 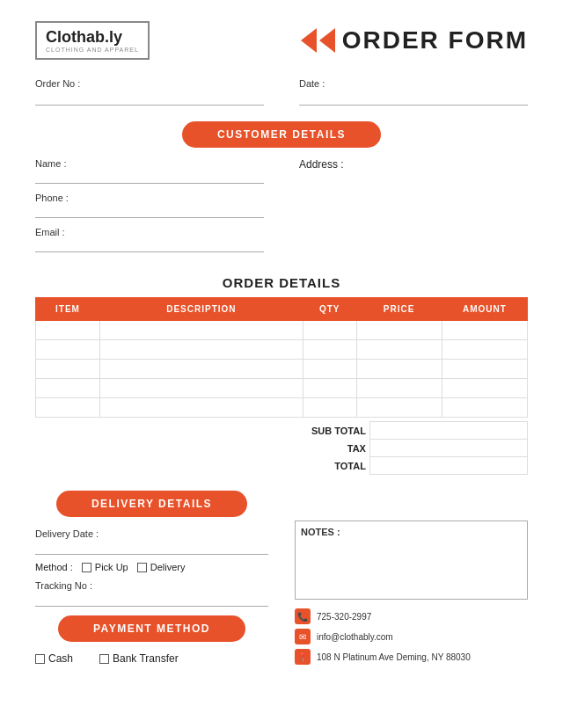 I want to click on page-title: ORDER FORM, so click(x=435, y=40).